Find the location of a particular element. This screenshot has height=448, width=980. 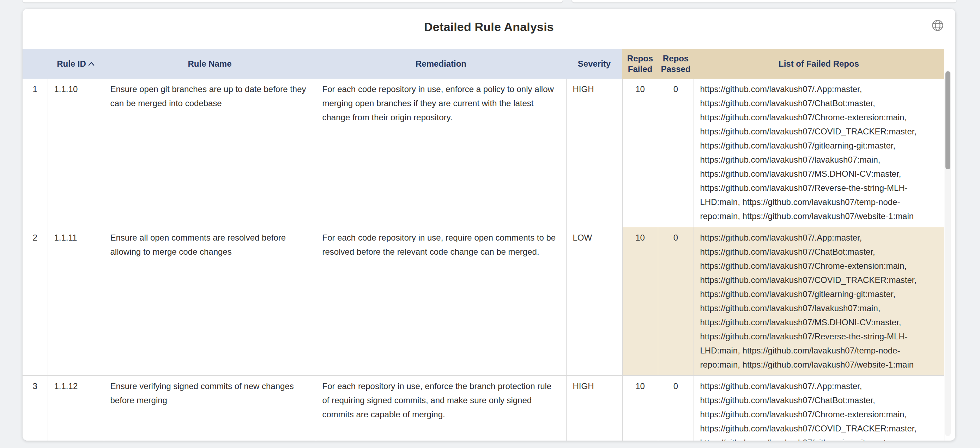

rule-id-cell: 1.1.12 is located at coordinates (76, 408).